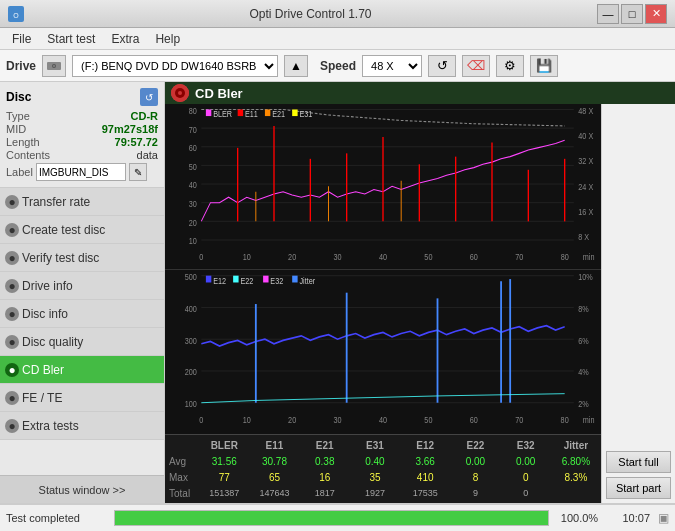 This screenshot has width=675, height=531. What do you see at coordinates (276, 280) in the screenshot?
I see `svg-text: E32` at bounding box center [276, 280].